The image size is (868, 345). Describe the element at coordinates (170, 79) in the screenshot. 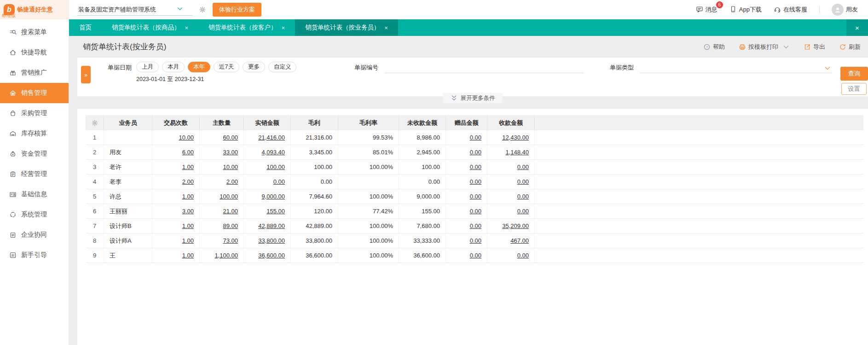

I see `date-range-value: 2023-01-01 至 2023-12-31` at that location.